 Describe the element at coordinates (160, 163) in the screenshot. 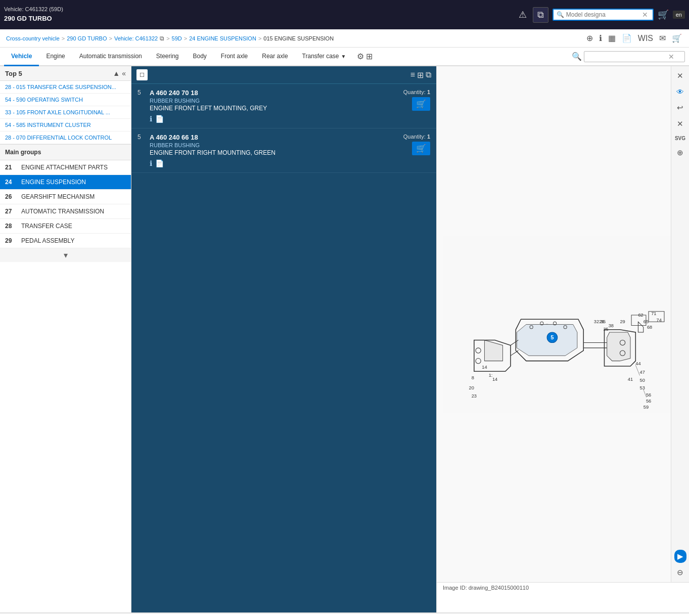

I see `part-doc-icon-1: 📄` at that location.